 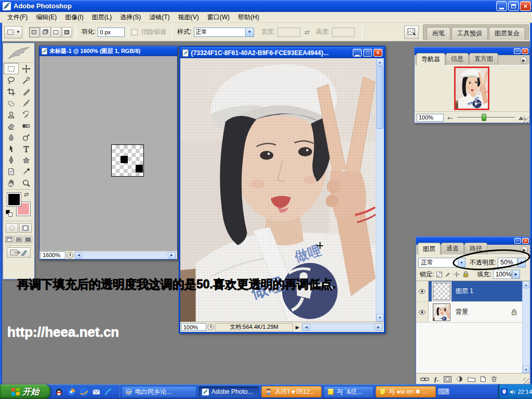 I want to click on opacity-slider-arrow-icon: ▶, so click(x=522, y=263).